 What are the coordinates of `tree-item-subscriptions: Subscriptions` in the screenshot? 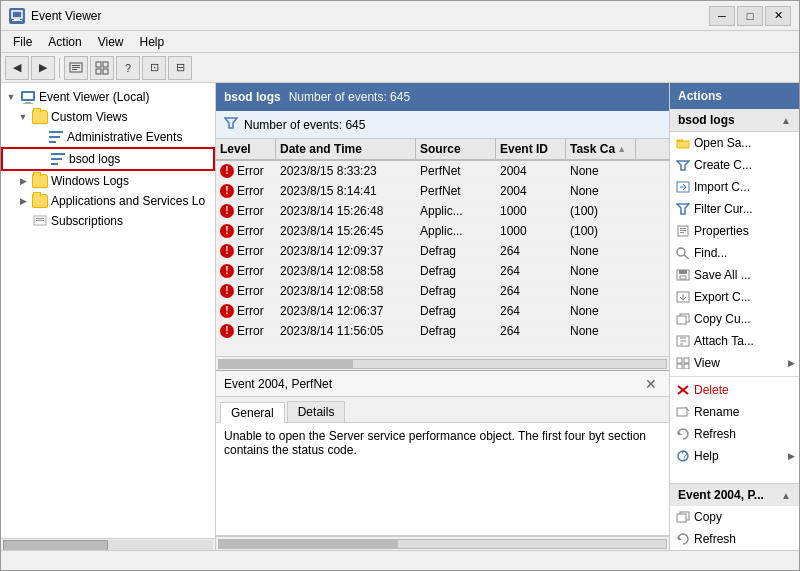 It's located at (108, 221).